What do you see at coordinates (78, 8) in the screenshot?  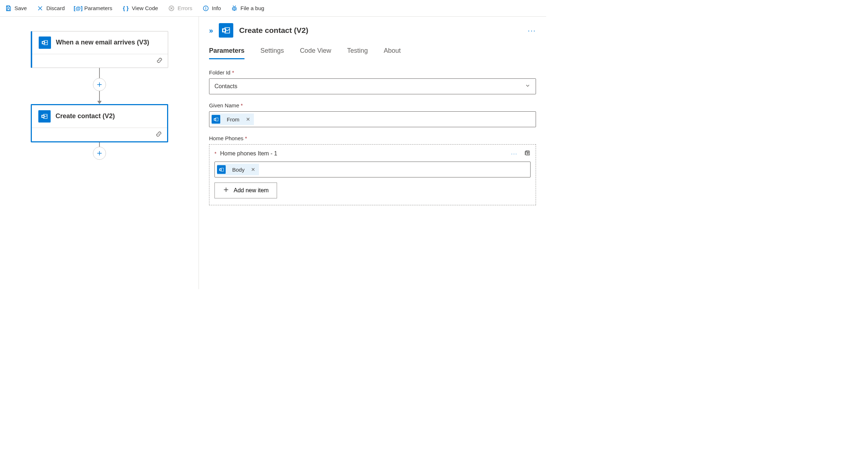 I see `parameters-icon: [@]` at bounding box center [78, 8].